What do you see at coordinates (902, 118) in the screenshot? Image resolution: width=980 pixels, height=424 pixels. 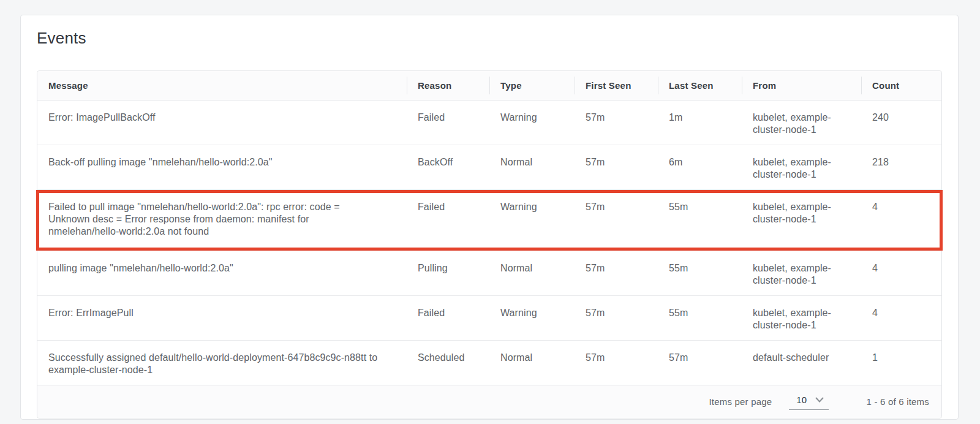 I see `cell-count: 240` at bounding box center [902, 118].